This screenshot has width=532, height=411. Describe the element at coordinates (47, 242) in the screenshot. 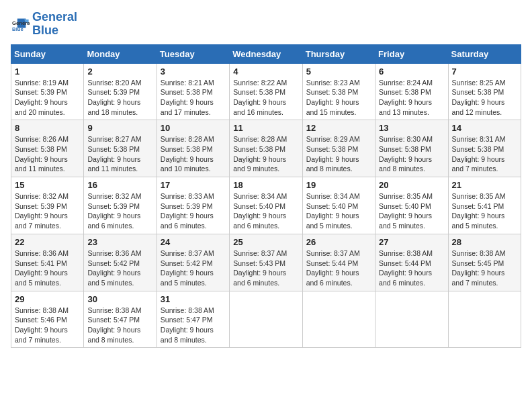

I see `day-number: 22` at that location.